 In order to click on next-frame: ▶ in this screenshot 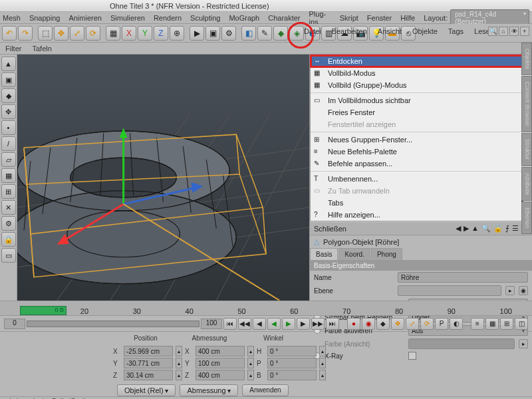, I will do `click(303, 324)`.